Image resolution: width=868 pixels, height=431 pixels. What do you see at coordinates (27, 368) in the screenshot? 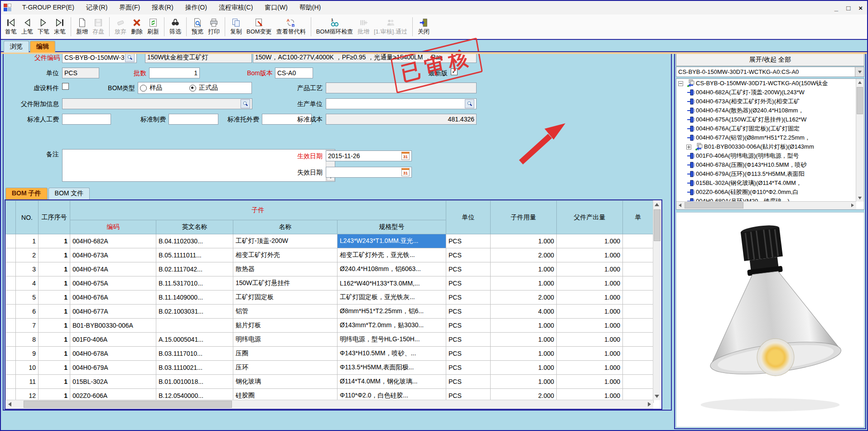
I see `table-cell-no: 10` at bounding box center [27, 368].